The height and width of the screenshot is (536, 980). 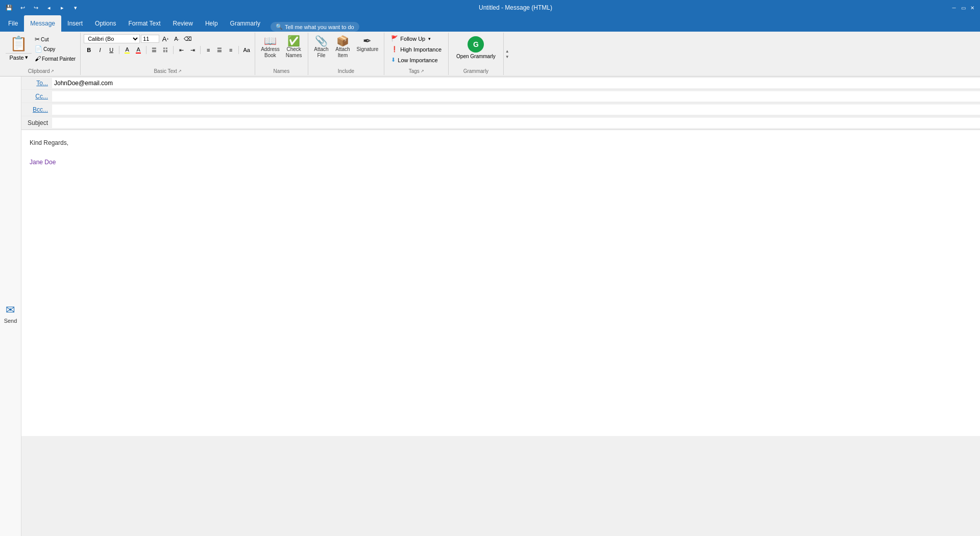 I want to click on low-importance-button: ⬇ Low Importance, so click(x=414, y=60).